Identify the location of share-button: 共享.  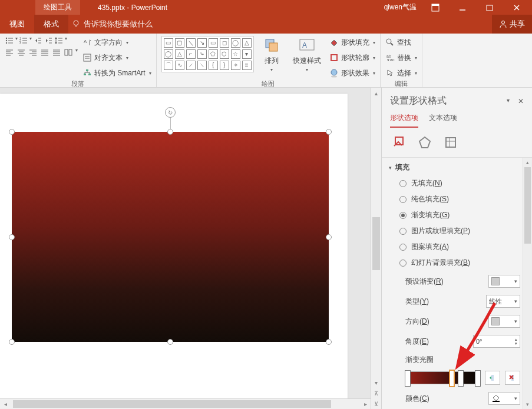
(512, 24).